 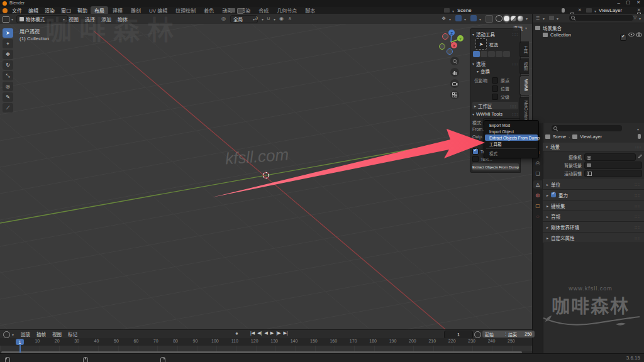 What do you see at coordinates (444, 19) in the screenshot?
I see `object-visibility-icon: ❖` at bounding box center [444, 19].